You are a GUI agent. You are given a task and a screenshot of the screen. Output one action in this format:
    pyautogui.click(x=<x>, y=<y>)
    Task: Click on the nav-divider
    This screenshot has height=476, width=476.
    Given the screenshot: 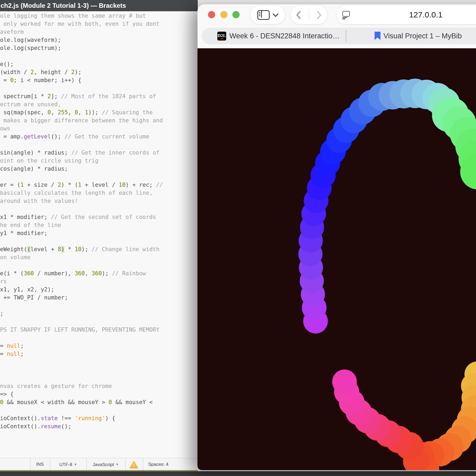 What is the action you would take?
    pyautogui.click(x=309, y=15)
    